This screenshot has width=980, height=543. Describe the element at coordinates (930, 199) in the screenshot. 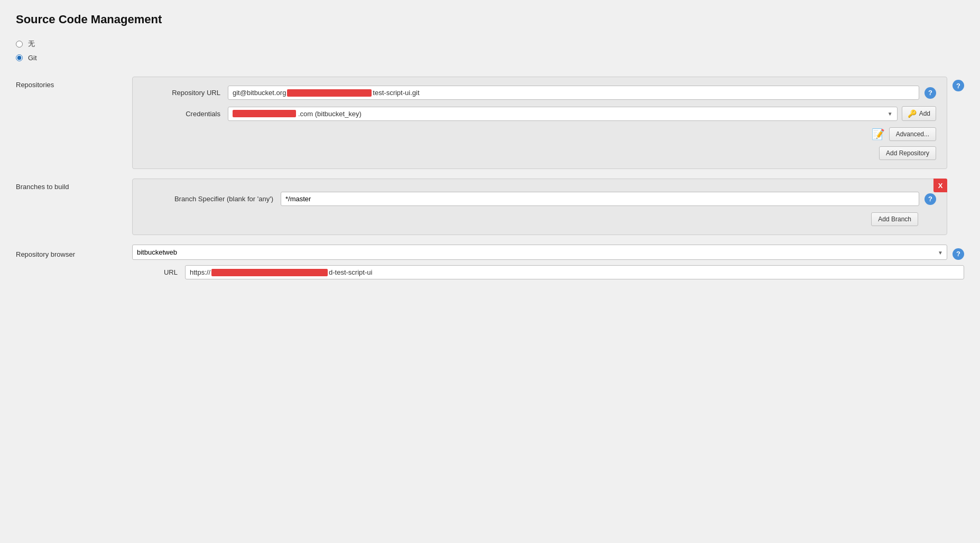

I see `branch-specifier-help-icon: ?` at that location.